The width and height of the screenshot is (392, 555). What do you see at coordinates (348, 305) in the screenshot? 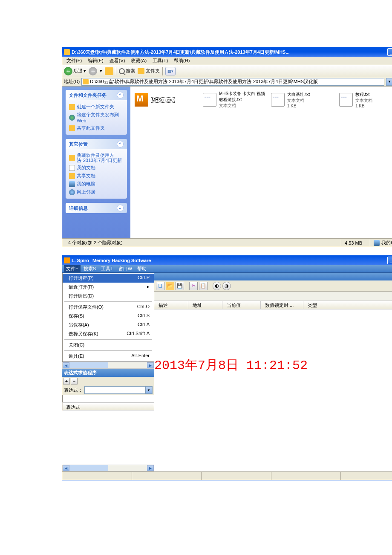
I see `col-type: 类型` at bounding box center [348, 305].